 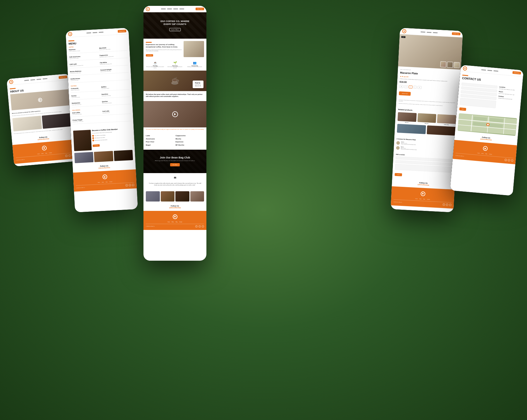 What do you see at coordinates (203, 226) in the screenshot?
I see `social-ig-center: i` at bounding box center [203, 226].